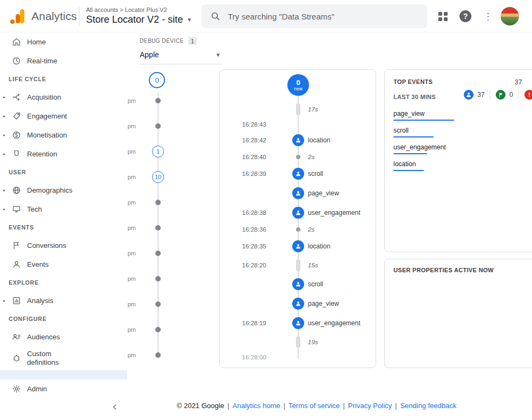  What do you see at coordinates (64, 116) in the screenshot?
I see `sidebar-item-engagement: ▸Engagement` at bounding box center [64, 116].